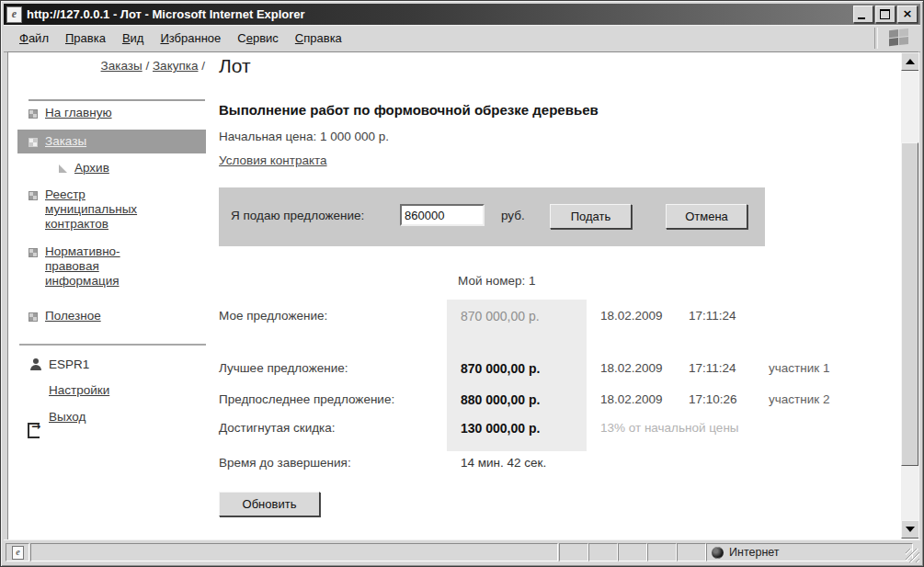 The width and height of the screenshot is (924, 567). I want to click on sidebar-item-home: На главную, so click(79, 113).